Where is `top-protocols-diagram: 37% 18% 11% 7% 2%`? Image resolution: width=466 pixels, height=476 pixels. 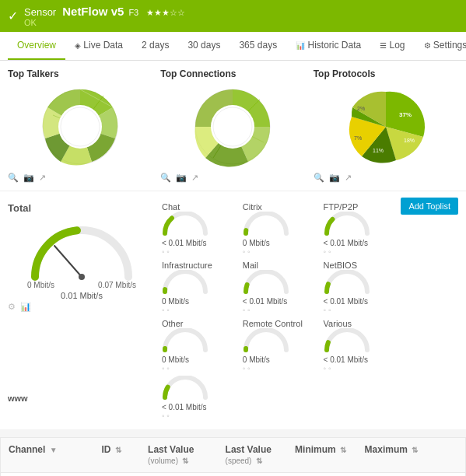 top-protocols-diagram: 37% 18% 11% 7% 2% is located at coordinates (386, 127).